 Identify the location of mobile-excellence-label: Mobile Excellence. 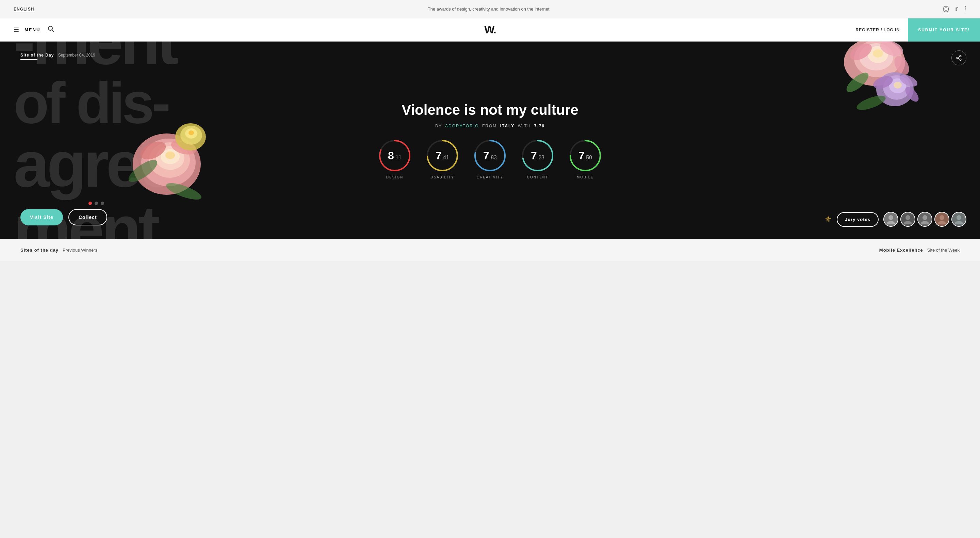
(901, 250).